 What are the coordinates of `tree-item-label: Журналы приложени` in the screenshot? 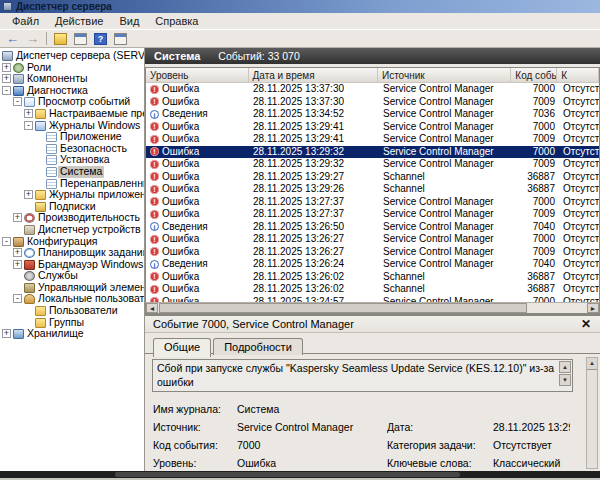 It's located at (96, 195).